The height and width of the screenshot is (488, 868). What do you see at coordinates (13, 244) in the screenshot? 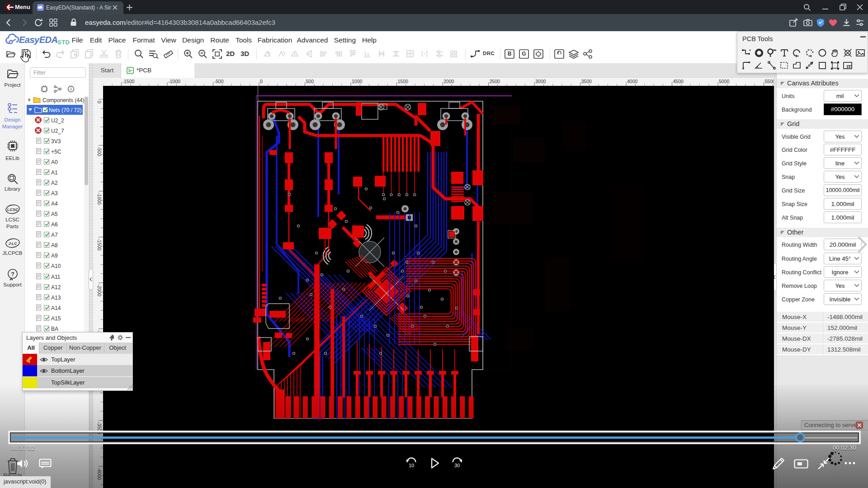
I see `svg-text: J-LC` at bounding box center [13, 244].